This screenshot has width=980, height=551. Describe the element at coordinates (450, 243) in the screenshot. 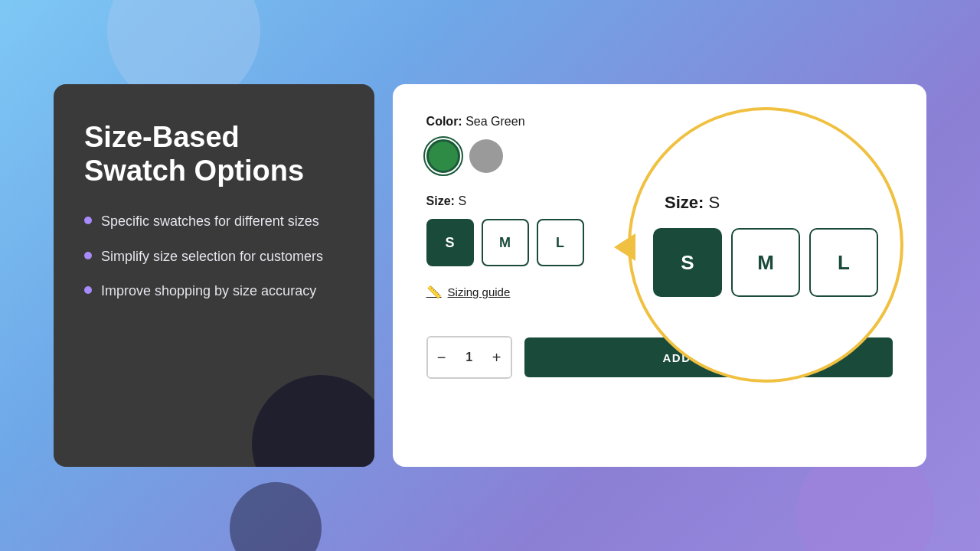

I see `size-button-s: S` at that location.